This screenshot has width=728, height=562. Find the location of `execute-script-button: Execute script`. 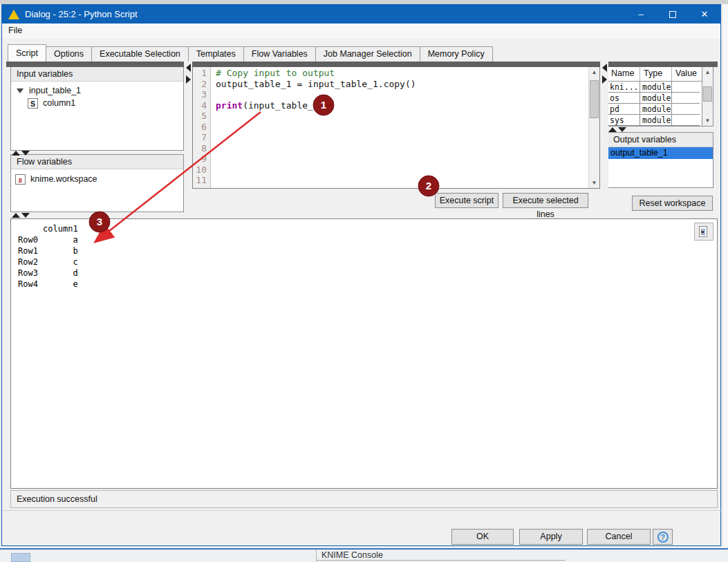

execute-script-button: Execute script is located at coordinates (467, 200).